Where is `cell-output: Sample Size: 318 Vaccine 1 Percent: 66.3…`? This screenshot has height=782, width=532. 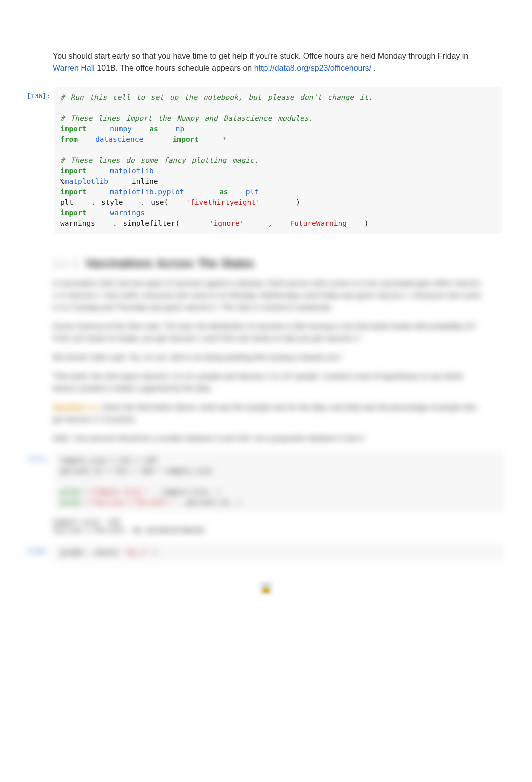 cell-output: Sample Size: 318 Vaccine 1 Percent: 66.3… is located at coordinates (268, 527).